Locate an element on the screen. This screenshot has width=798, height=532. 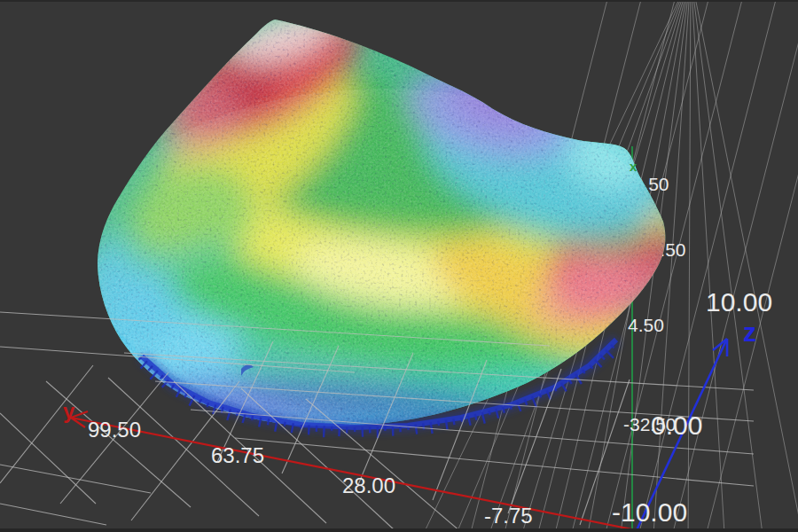
y-axis-tick-63-75: 63.75 is located at coordinates (238, 456).